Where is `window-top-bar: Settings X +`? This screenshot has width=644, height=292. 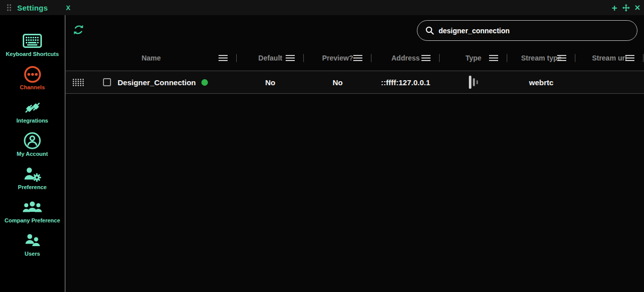
window-top-bar: Settings X + is located at coordinates (322, 8).